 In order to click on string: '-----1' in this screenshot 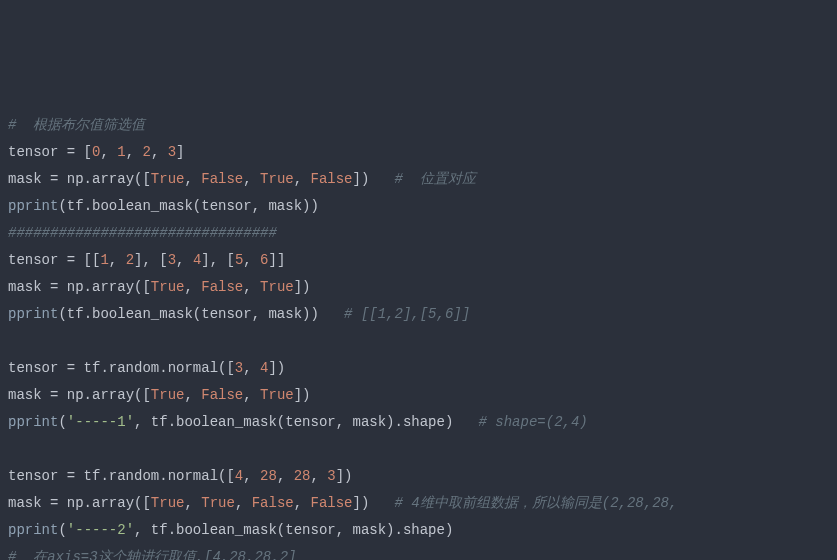, I will do `click(100, 422)`.